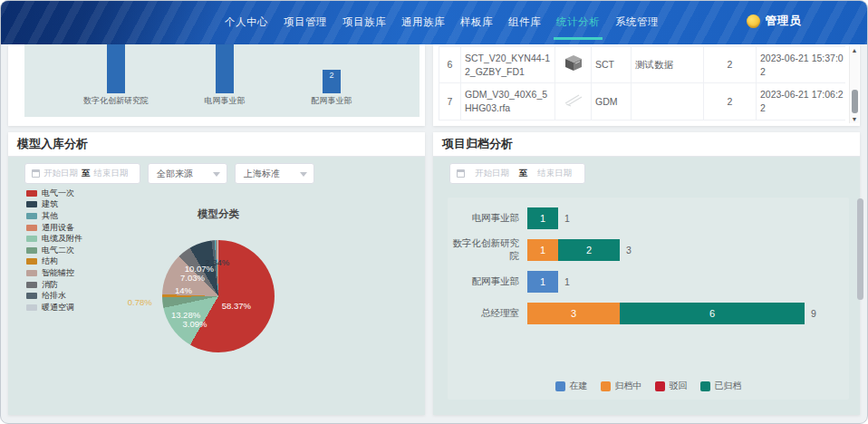  Describe the element at coordinates (54, 205) in the screenshot. I see `legend-item: 建筑` at that location.